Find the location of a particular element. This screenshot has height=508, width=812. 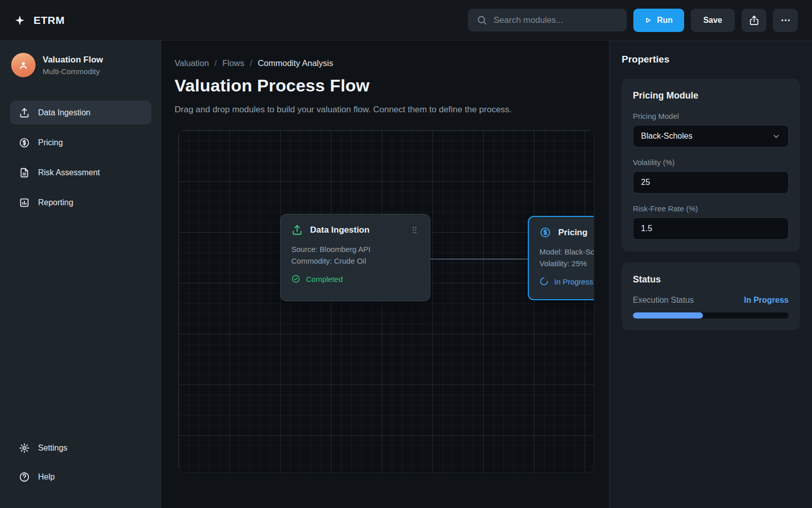

status-card: Status Execution Status In Progress is located at coordinates (710, 297).